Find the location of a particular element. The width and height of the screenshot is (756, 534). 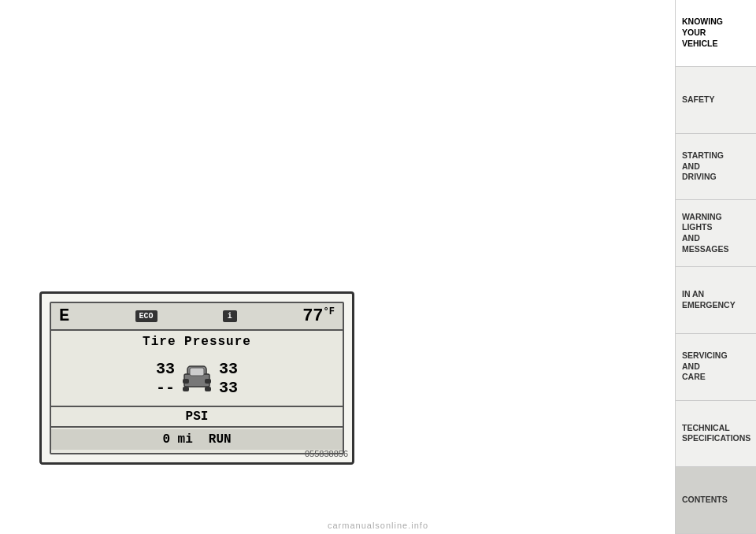

display-e-label: E is located at coordinates (65, 317).